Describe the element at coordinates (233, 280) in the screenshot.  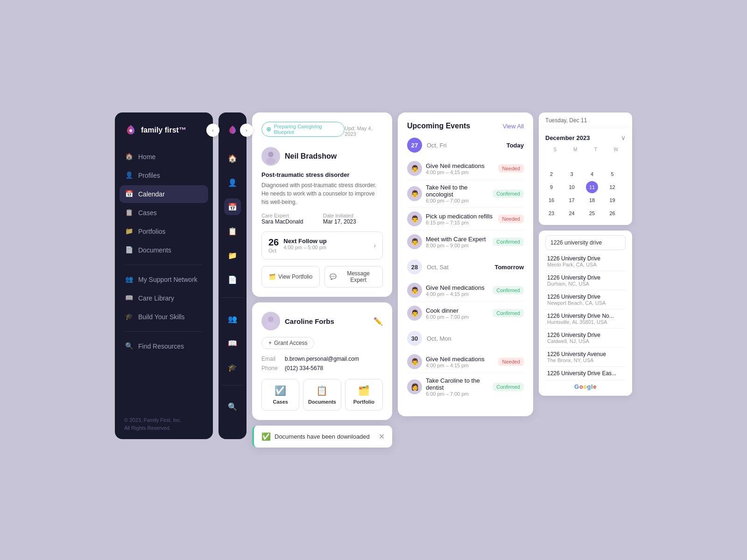
I see `mini-documents: 📄` at that location.